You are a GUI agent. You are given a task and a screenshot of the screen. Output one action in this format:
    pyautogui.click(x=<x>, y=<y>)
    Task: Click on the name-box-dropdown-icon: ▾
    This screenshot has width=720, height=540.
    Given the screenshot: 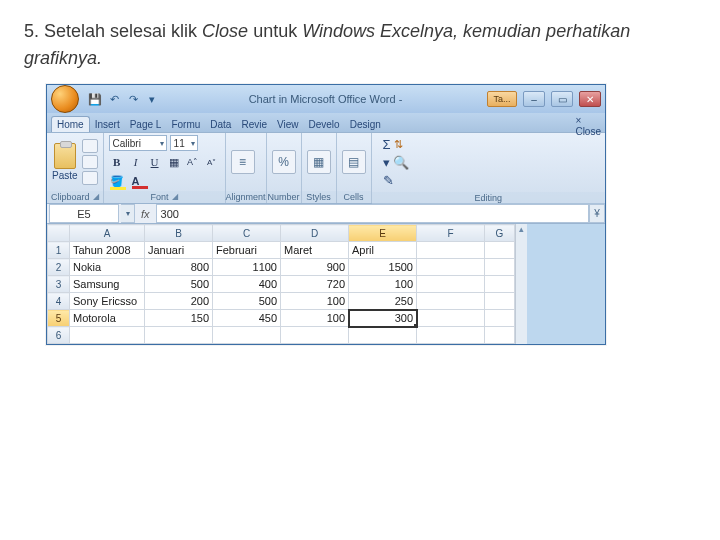 What is the action you would take?
    pyautogui.click(x=128, y=214)
    